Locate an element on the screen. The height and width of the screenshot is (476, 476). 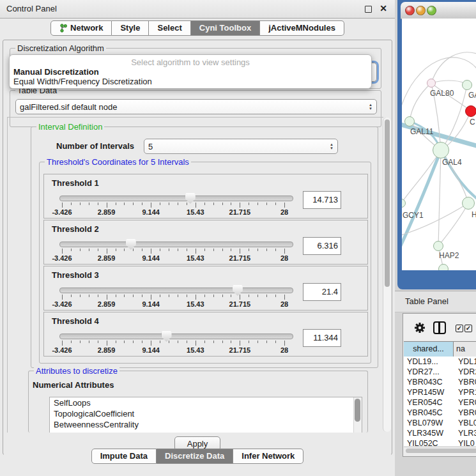
list-item: SelfLoops is located at coordinates (206, 403).